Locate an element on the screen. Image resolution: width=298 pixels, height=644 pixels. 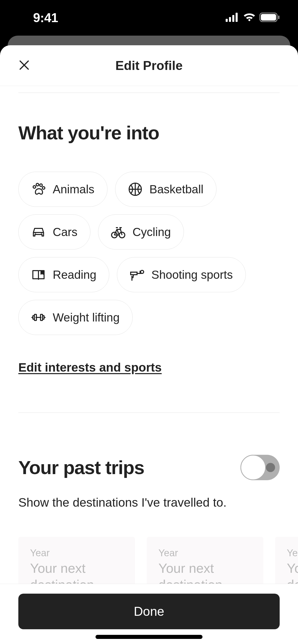
page-title: Edit Profile is located at coordinates (149, 66).